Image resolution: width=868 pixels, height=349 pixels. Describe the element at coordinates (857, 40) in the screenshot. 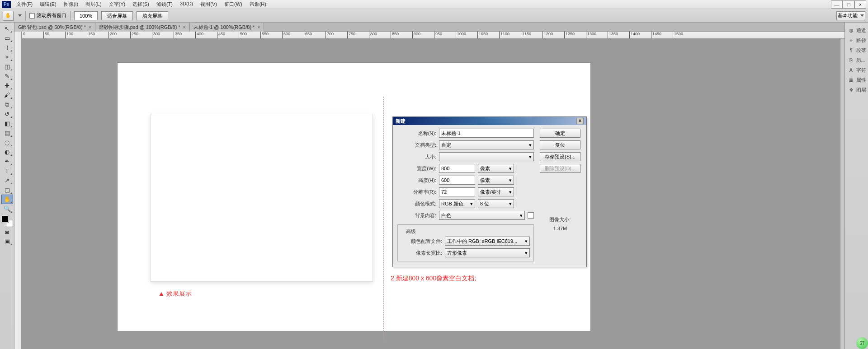

I see `panel-paths: ⟡路径` at that location.